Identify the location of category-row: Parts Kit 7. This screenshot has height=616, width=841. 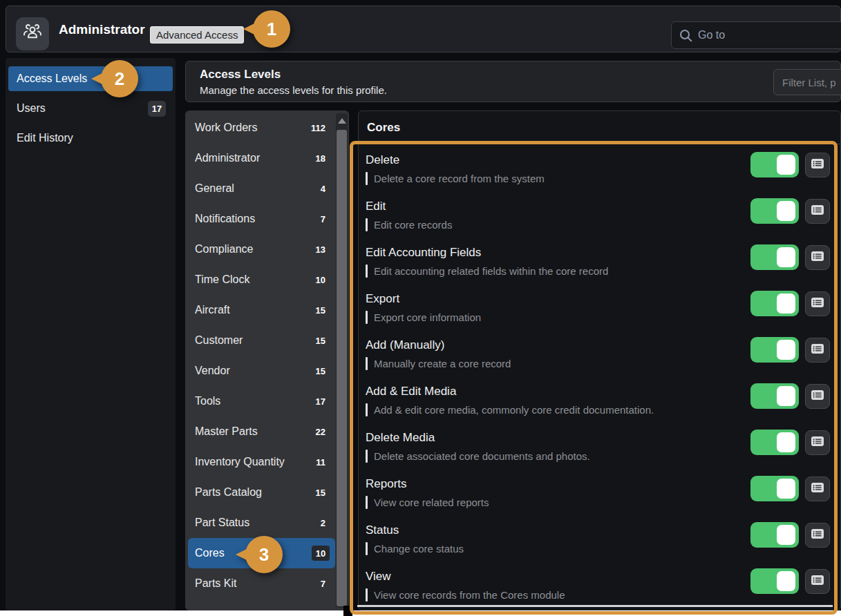
(260, 584).